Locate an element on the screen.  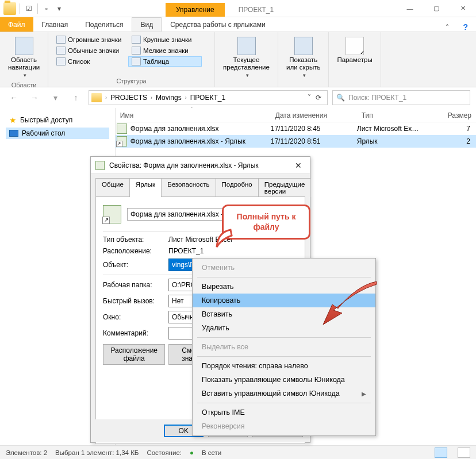
col-size: Размер is located at coordinates (460, 115).